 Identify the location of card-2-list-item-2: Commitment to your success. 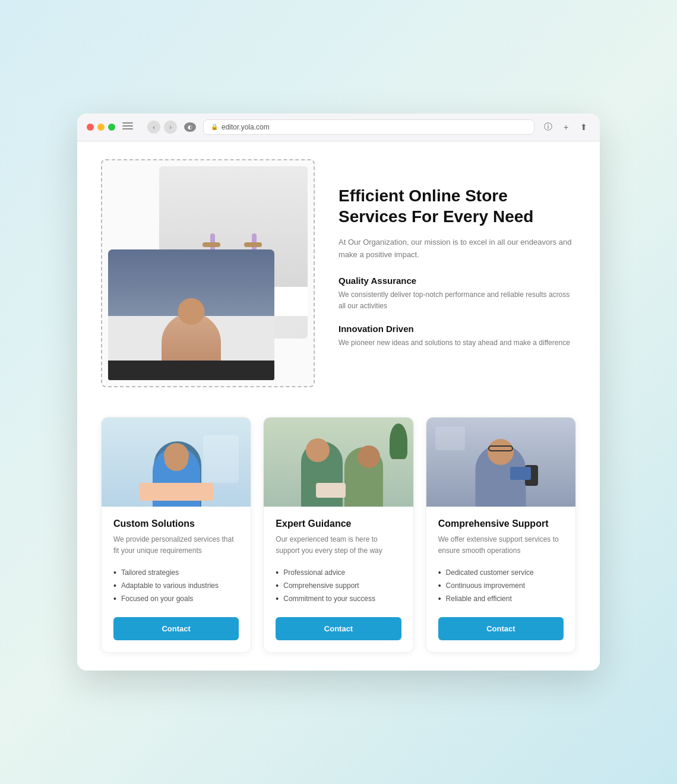
(338, 599).